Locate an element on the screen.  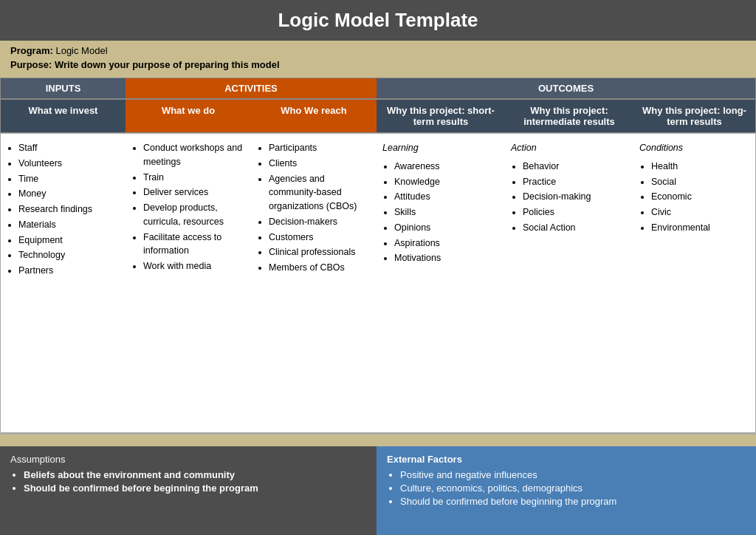
list-item: Opinions is located at coordinates (447, 228).